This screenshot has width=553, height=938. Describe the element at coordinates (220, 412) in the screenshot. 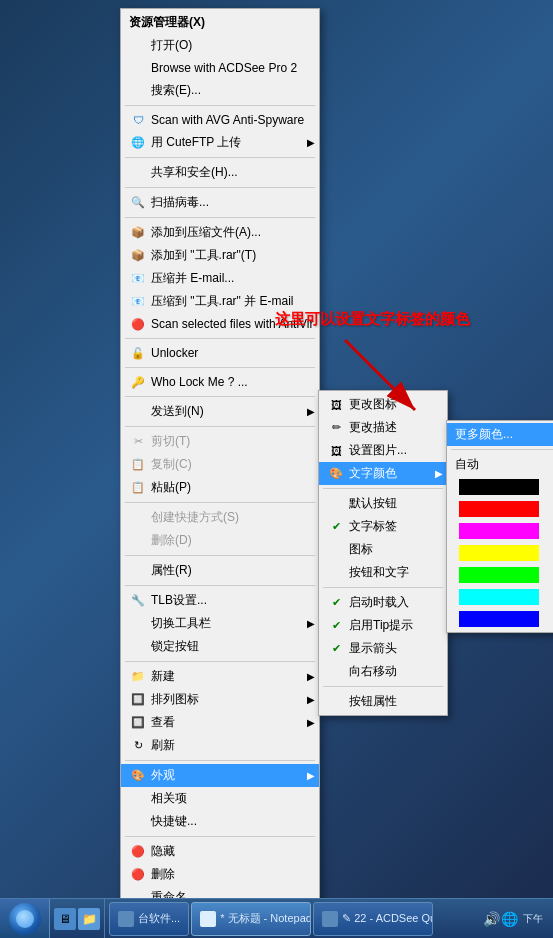

I see `menu-item-sendto: 发送到(N) ▶` at that location.